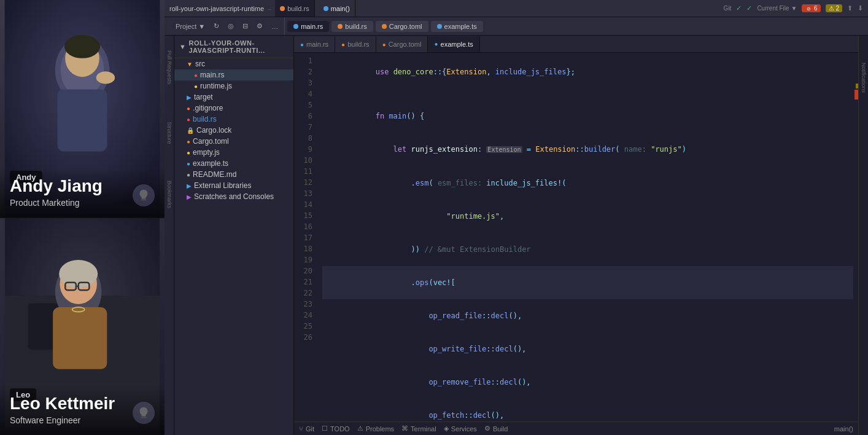 The width and height of the screenshot is (868, 435). I want to click on cargo-lock-icon: 🔒, so click(190, 130).